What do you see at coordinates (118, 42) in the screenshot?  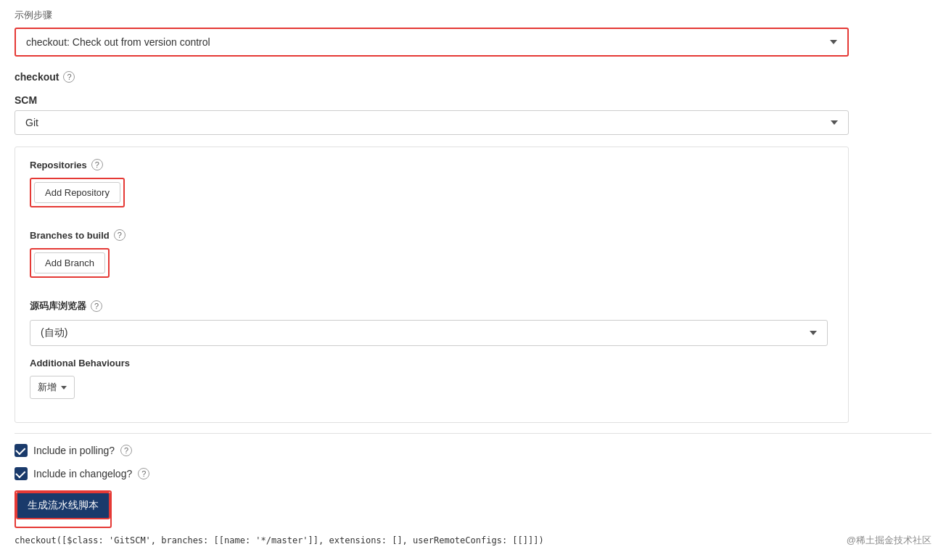 I see `step-dropdown-text: checkout: Check out from version control` at bounding box center [118, 42].